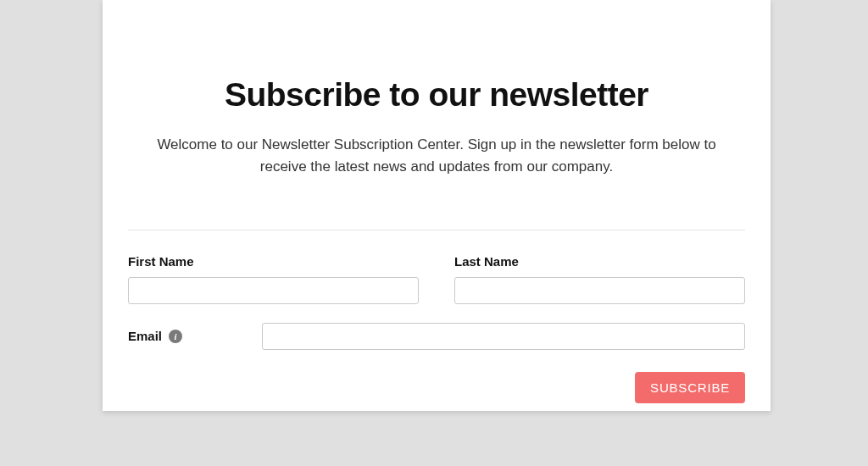 The image size is (868, 466). What do you see at coordinates (437, 388) in the screenshot?
I see `button-row: SUBSCRIBE` at bounding box center [437, 388].